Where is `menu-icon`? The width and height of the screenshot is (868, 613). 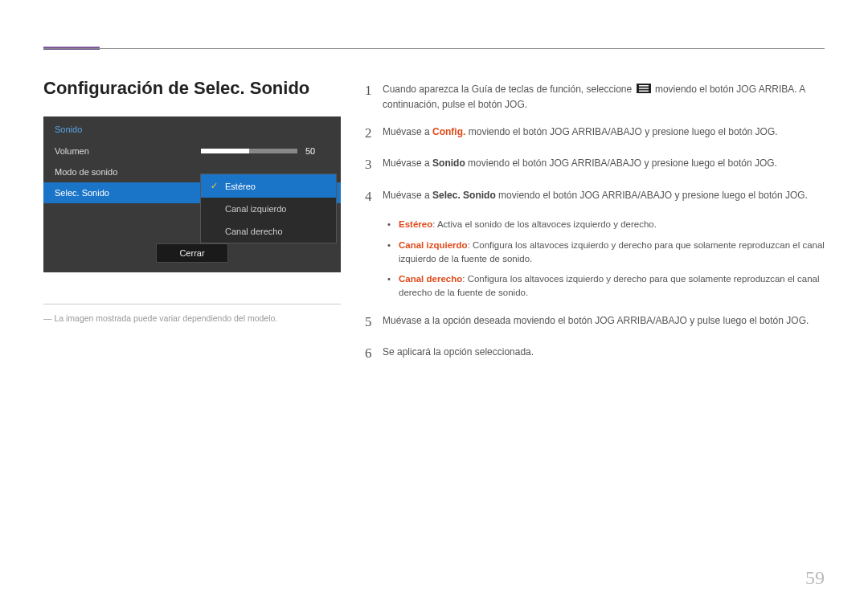
menu-icon is located at coordinates (644, 90).